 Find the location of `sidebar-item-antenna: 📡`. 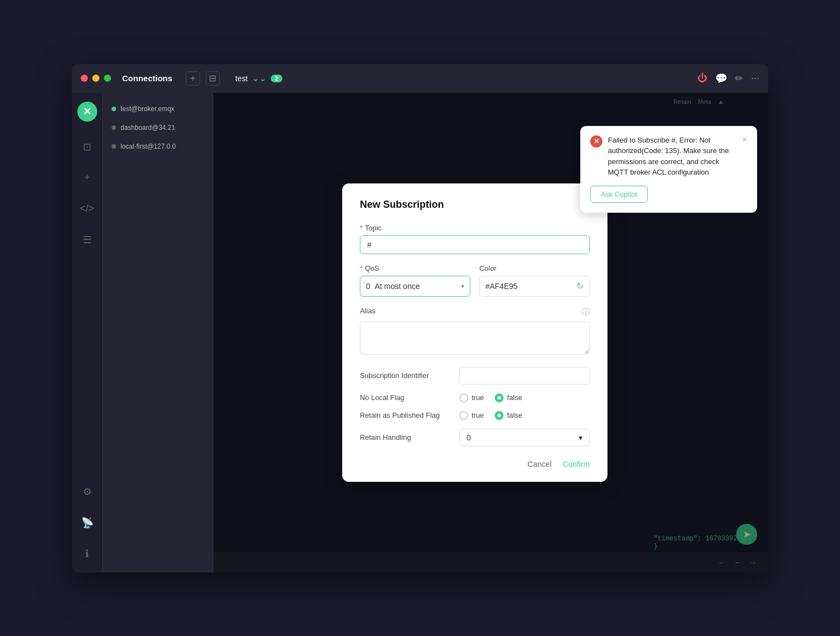

sidebar-item-antenna: 📡 is located at coordinates (87, 523).